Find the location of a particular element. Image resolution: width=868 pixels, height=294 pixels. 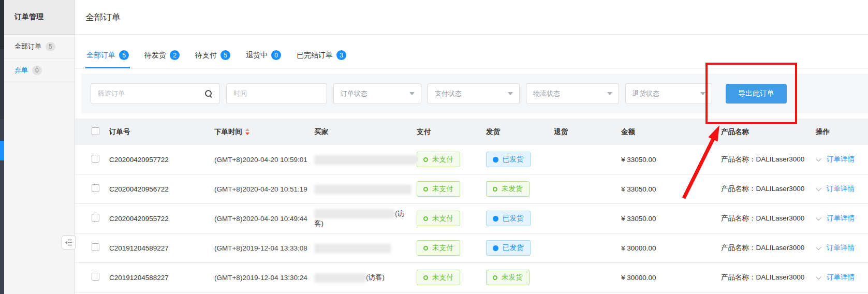

order-tab: 待支付 5 is located at coordinates (213, 59).